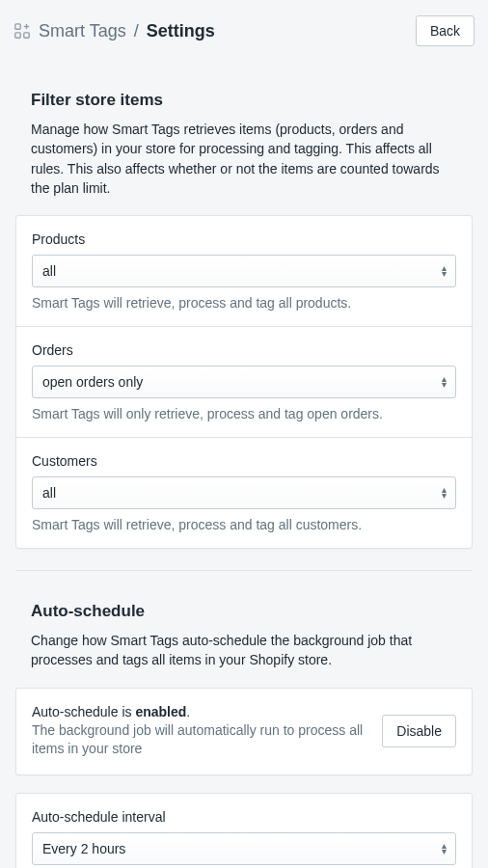 Image resolution: width=488 pixels, height=868 pixels. I want to click on customers-label: Customers, so click(244, 461).